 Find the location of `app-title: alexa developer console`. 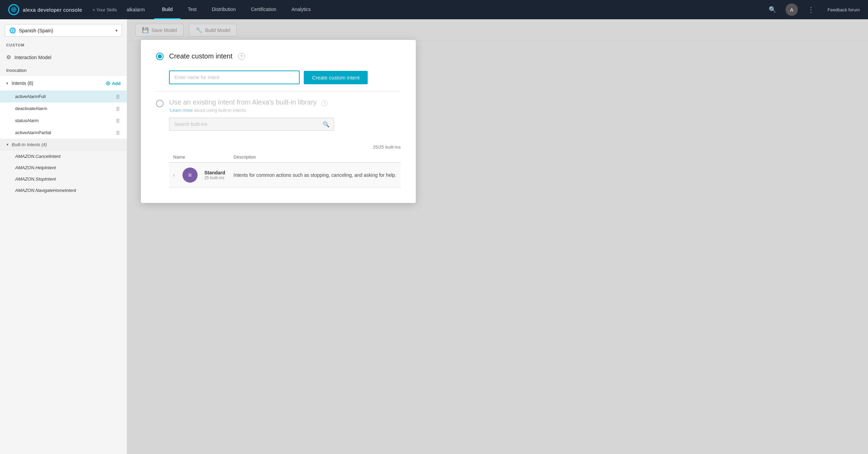

app-title: alexa developer console is located at coordinates (52, 10).